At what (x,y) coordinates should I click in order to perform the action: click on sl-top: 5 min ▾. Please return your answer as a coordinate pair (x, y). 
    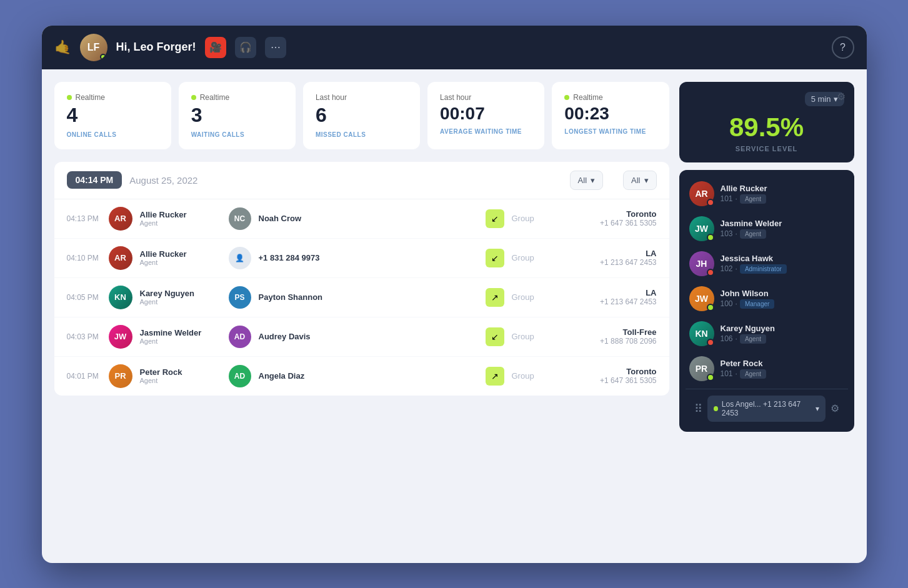
    Looking at the image, I should click on (767, 99).